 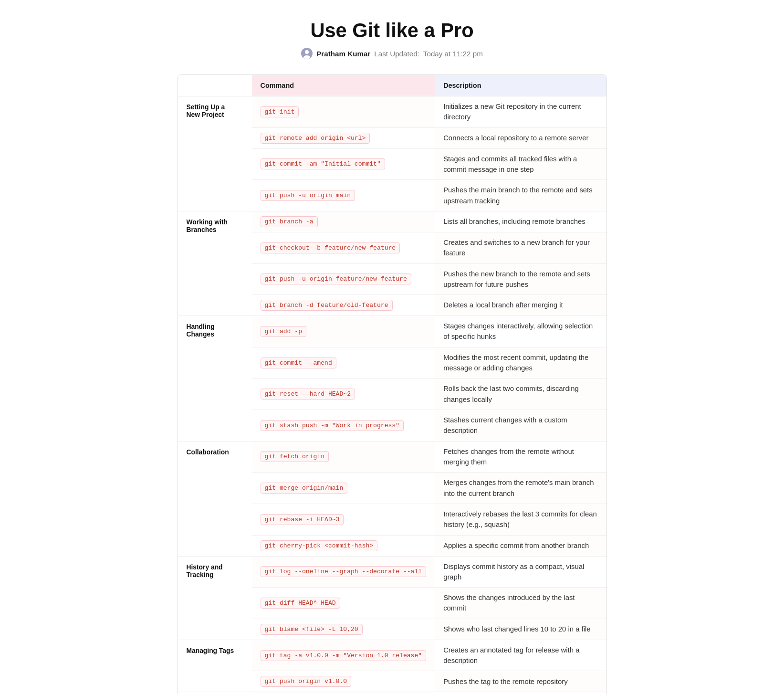 I want to click on table-row: Setting Up aNew Projectgit initInitializ…, so click(x=392, y=112).